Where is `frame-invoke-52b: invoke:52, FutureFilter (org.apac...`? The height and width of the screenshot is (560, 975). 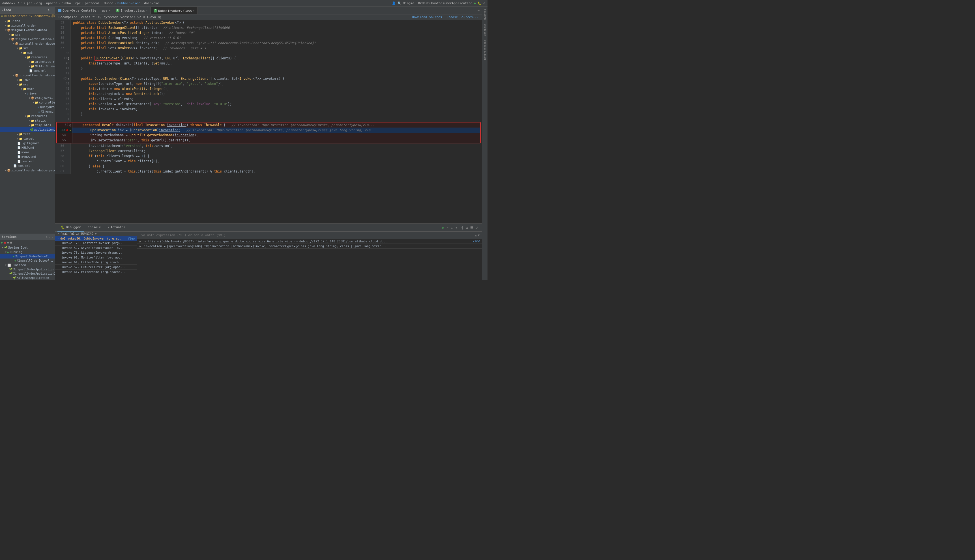 frame-invoke-52b: invoke:52, FutureFilter (org.apac... is located at coordinates (96, 267).